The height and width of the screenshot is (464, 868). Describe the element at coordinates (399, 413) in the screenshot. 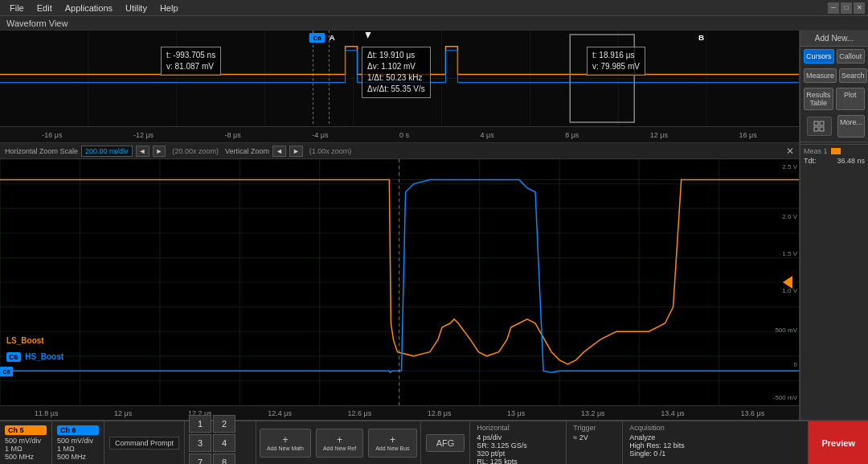

I see `main-time-axis: 11.8 μs 12 μs 12.2 μs 12.4 μs 12.6 μs 12…` at that location.